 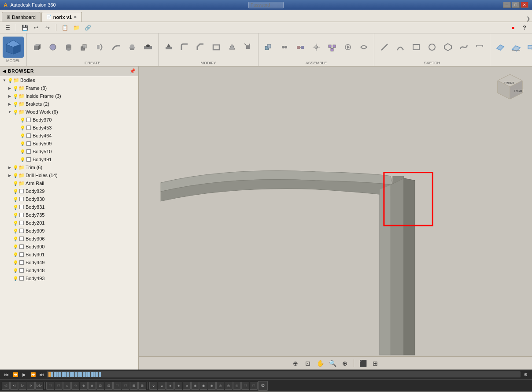 What do you see at coordinates (37, 47) in the screenshot?
I see `create-box-icon` at bounding box center [37, 47].